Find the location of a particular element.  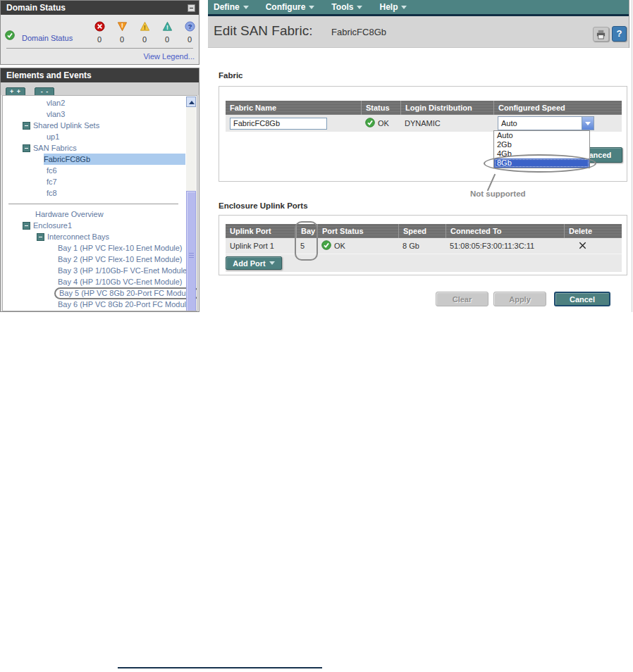

uplink-table: Uplink PortBayPort StatusSpeedConnected … is located at coordinates (424, 248).